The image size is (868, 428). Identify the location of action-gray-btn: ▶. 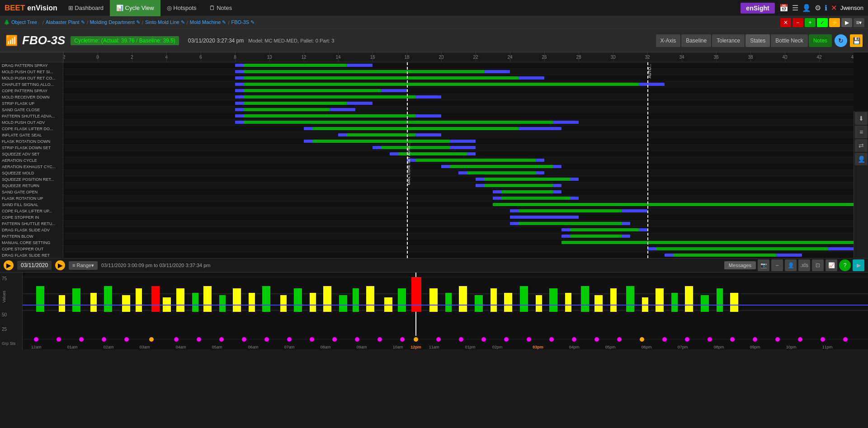
(847, 23).